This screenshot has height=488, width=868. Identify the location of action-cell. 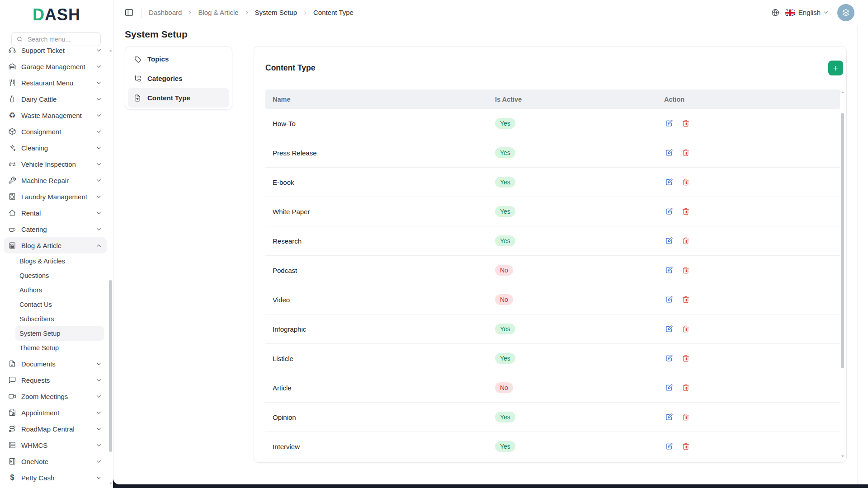
(749, 329).